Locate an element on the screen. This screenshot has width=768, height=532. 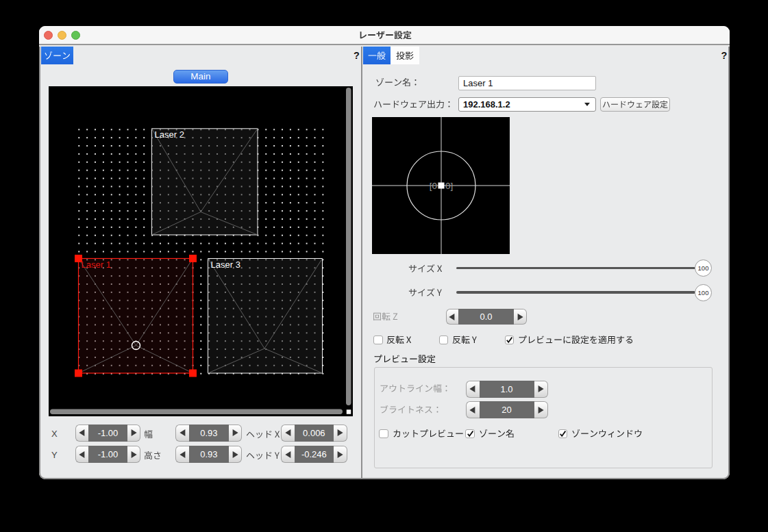
svg-text: Laser 2 is located at coordinates (170, 134).